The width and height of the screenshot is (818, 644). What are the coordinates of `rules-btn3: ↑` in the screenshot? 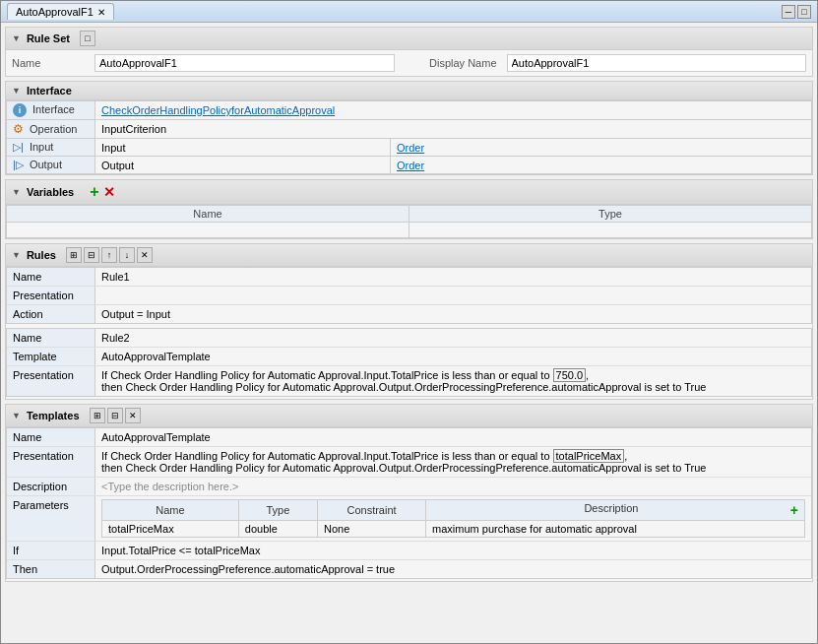 It's located at (109, 255).